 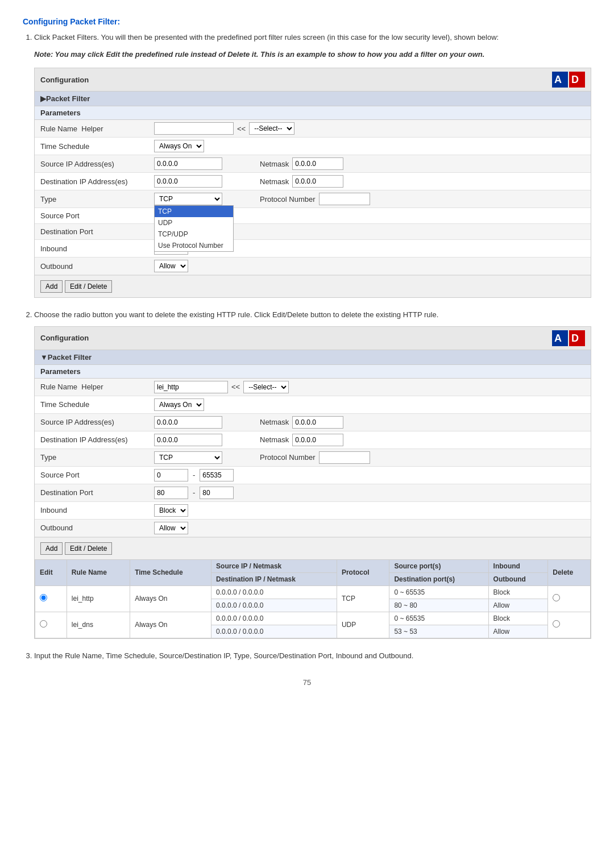 I want to click on parameters-header-1: Parameters, so click(x=313, y=113).